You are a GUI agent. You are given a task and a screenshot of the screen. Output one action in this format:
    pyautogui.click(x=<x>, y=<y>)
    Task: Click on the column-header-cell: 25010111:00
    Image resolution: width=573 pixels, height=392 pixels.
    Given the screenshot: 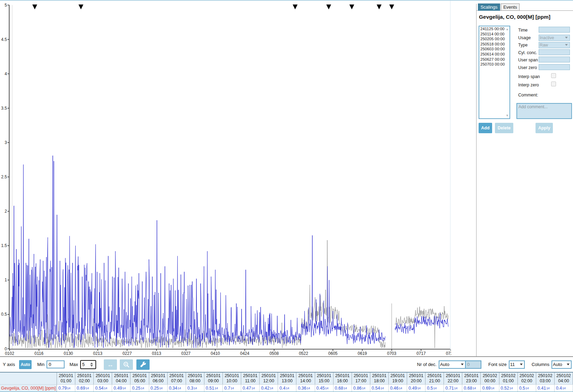 What is the action you would take?
    pyautogui.click(x=251, y=378)
    